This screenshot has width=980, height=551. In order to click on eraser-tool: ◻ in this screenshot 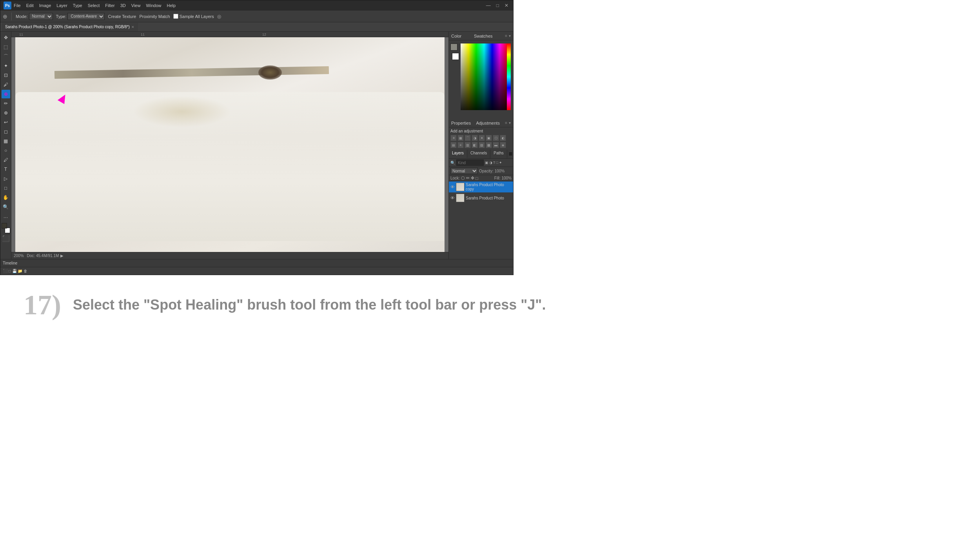, I will do `click(6, 132)`.